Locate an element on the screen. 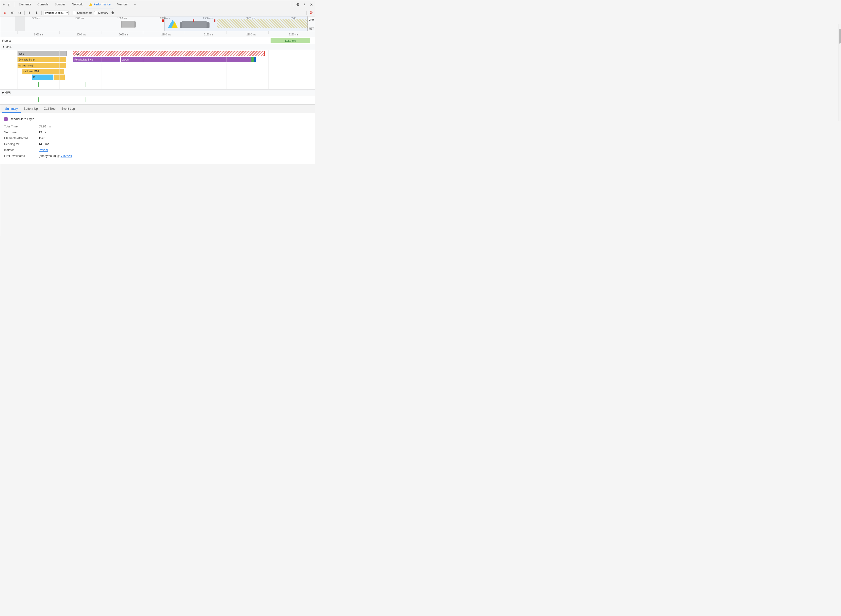 The width and height of the screenshot is (841, 616). main-section: ▼ Main Task Task Evaluate Script Recalcu… is located at coordinates (157, 67).